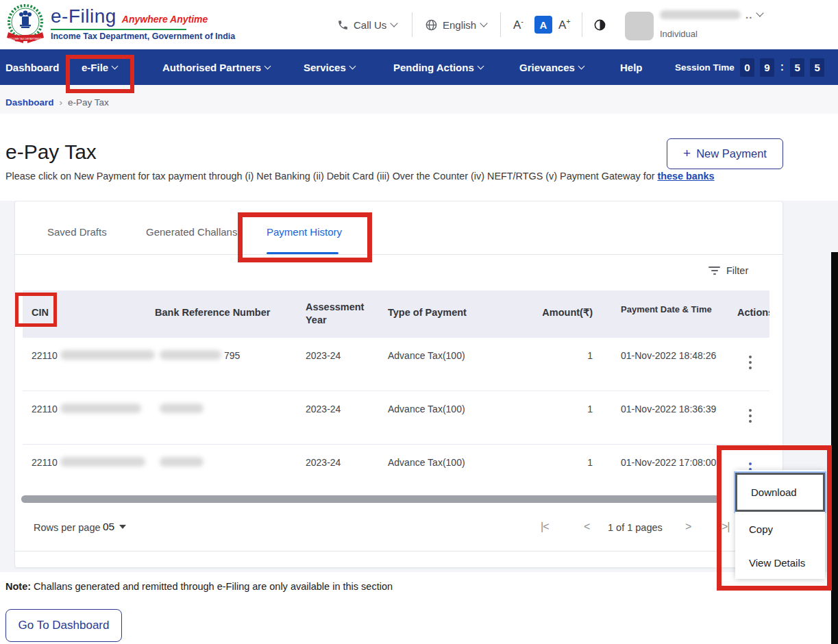 The width and height of the screenshot is (838, 644). Describe the element at coordinates (399, 255) in the screenshot. I see `tabs-divider` at that location.